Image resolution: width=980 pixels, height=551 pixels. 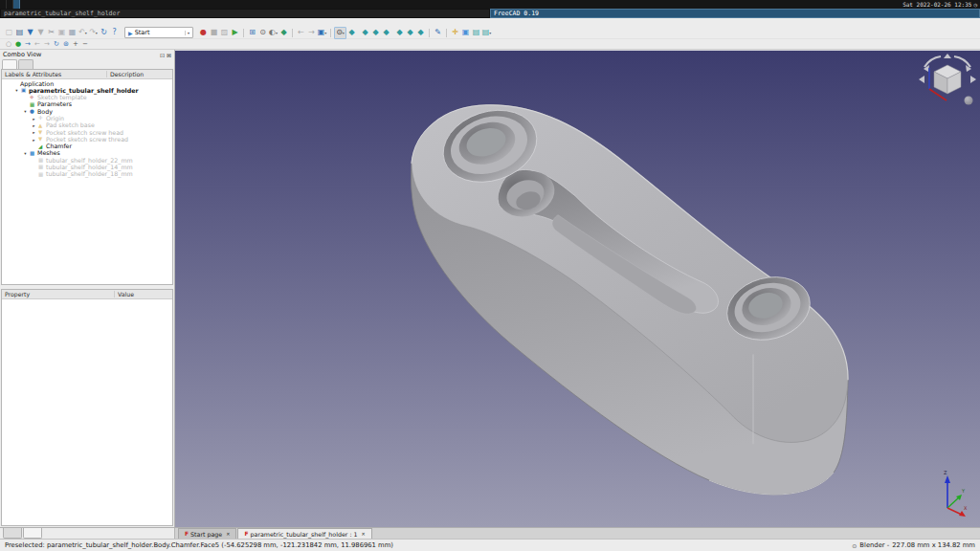 What do you see at coordinates (245, 13) in the screenshot?
I see `window-title-editor: parametric_tubular_shelf_holder` at bounding box center [245, 13].